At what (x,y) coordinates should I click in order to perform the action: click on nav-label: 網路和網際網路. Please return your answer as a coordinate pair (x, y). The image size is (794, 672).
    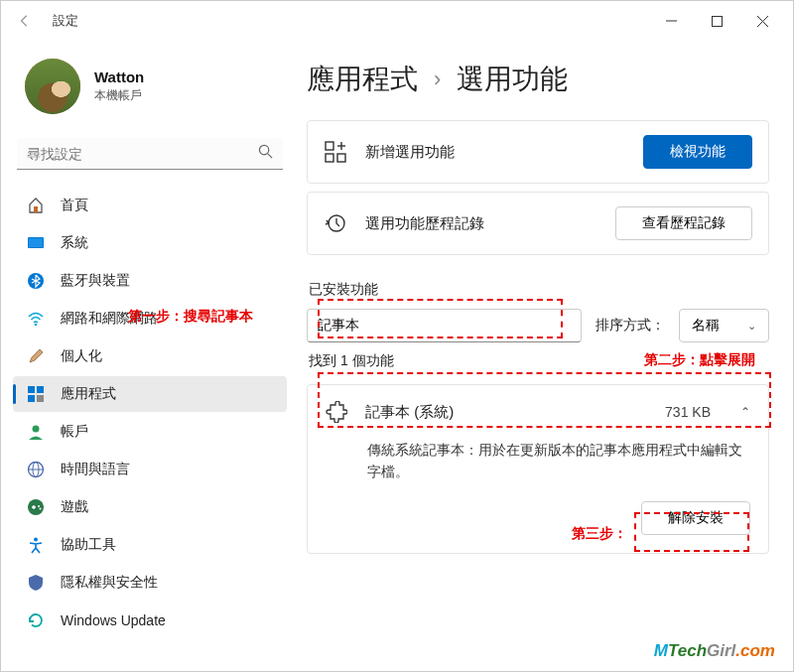
    Looking at the image, I should click on (109, 319).